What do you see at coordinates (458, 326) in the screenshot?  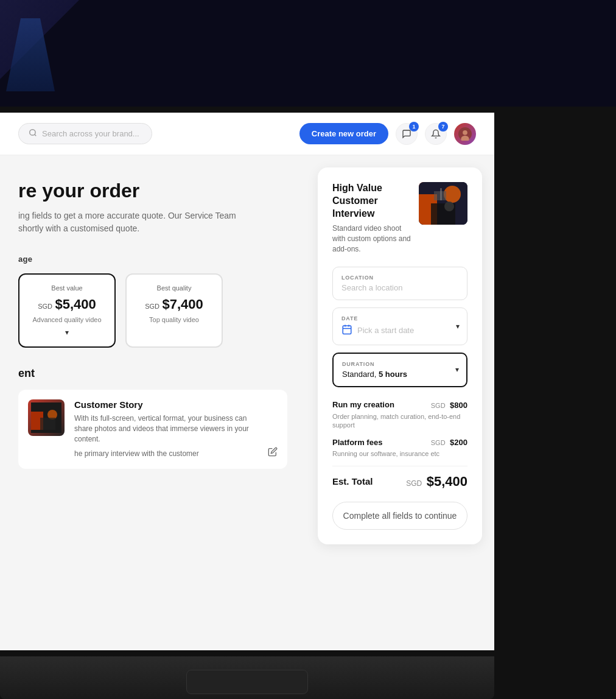 I see `date-chevron-icon: ▾` at bounding box center [458, 326].